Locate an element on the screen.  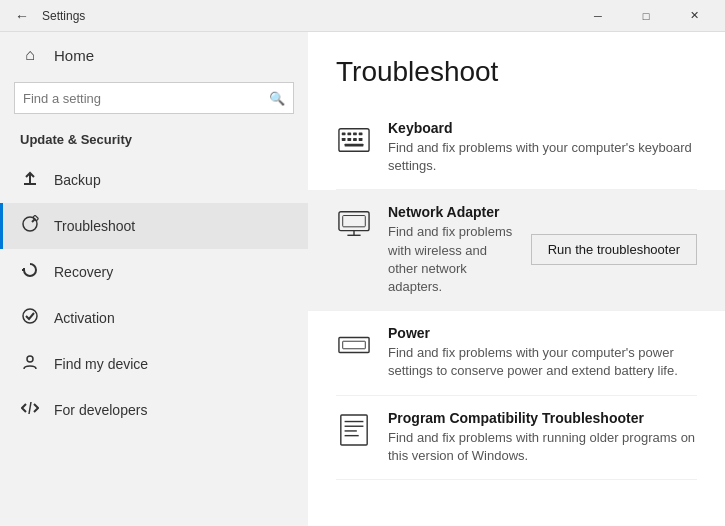
sidebar-item-find-my-device: Find my device is located at coordinates (154, 364).